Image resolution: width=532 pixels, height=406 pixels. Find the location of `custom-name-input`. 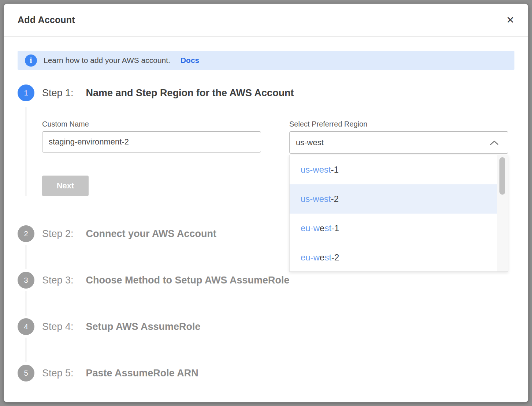

custom-name-input is located at coordinates (152, 142).